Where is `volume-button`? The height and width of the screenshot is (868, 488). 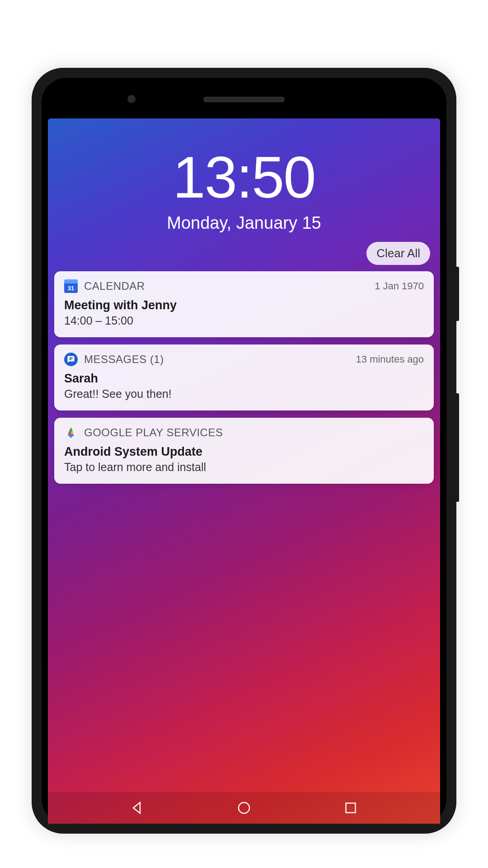
volume-button is located at coordinates (458, 448).